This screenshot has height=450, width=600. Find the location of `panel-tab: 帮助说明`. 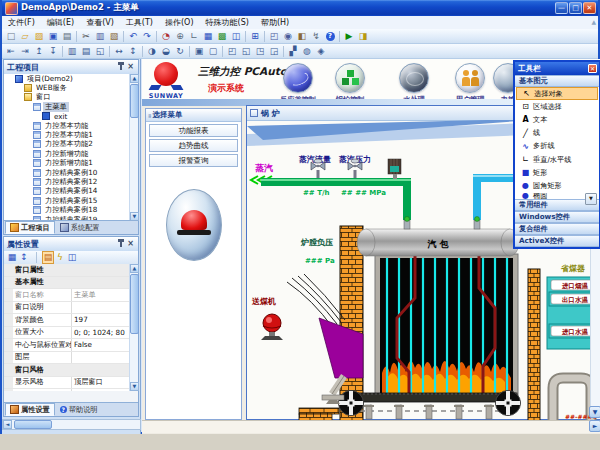

panel-tab: 帮助说明 is located at coordinates (79, 410).